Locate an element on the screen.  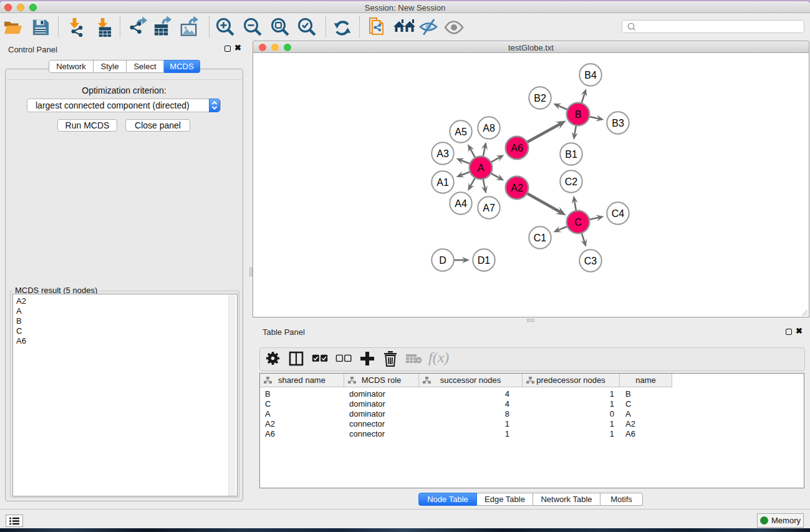
svg-text: A6 is located at coordinates (517, 148).